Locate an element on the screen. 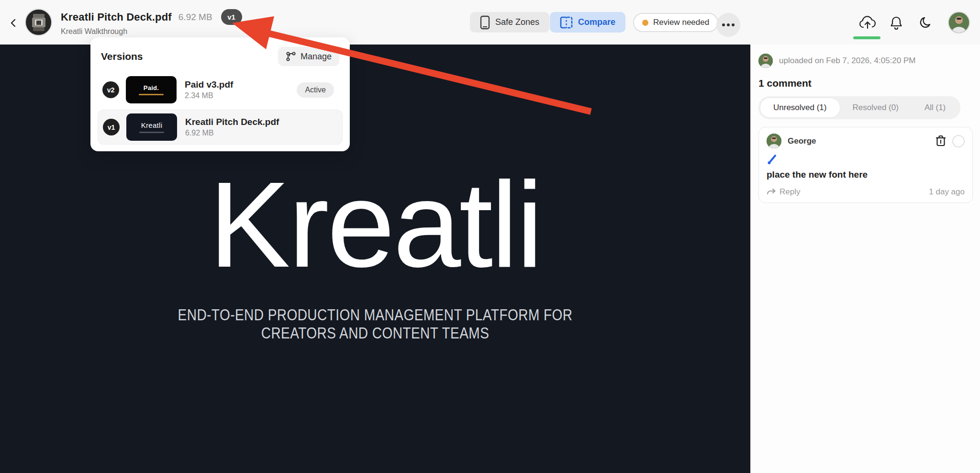  version-name-v1: Kreatli Pitch Deck.pdf is located at coordinates (232, 122).